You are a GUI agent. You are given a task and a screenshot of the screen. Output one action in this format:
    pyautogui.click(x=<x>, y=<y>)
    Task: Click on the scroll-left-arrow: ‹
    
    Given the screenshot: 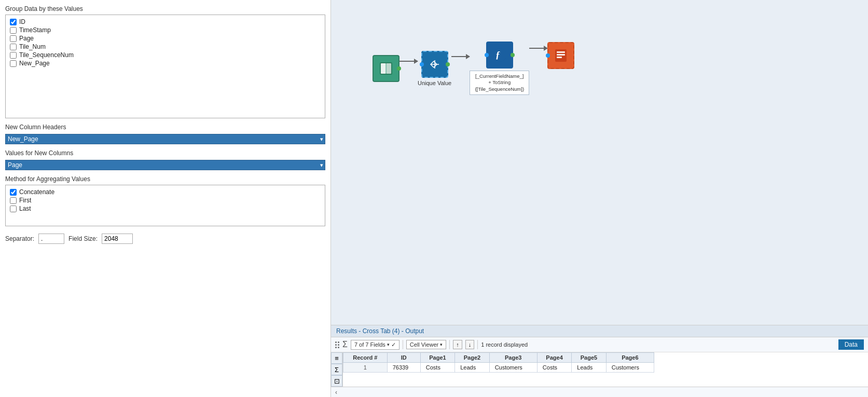 What is the action you would take?
    pyautogui.click(x=336, y=392)
    